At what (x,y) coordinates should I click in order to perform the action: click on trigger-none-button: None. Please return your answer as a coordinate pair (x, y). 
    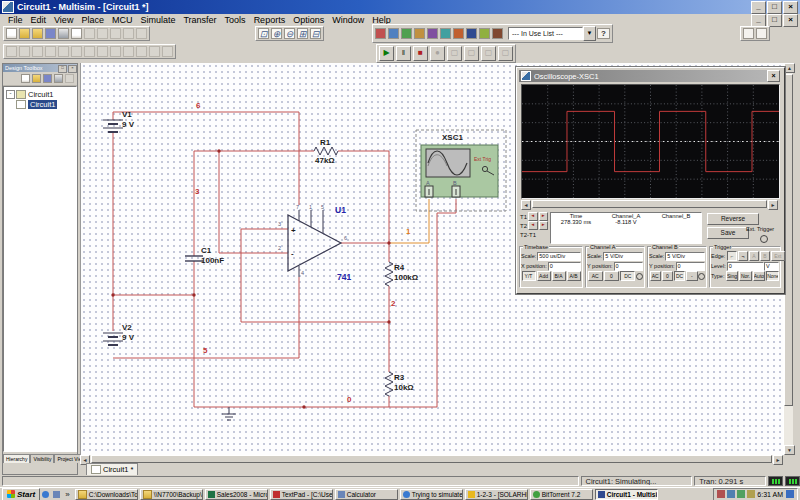
    Looking at the image, I should click on (772, 276).